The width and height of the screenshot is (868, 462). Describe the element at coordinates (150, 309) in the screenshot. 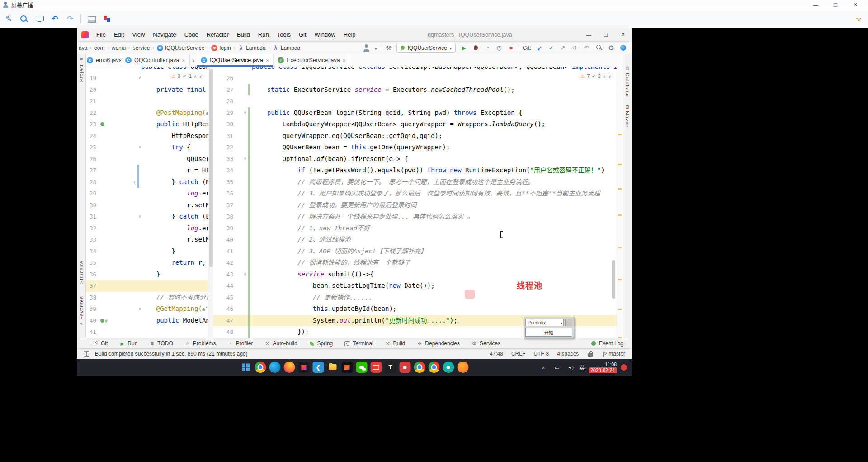

I see `code-line: 39 @GetMapping(◉ˇ"/h` at that location.